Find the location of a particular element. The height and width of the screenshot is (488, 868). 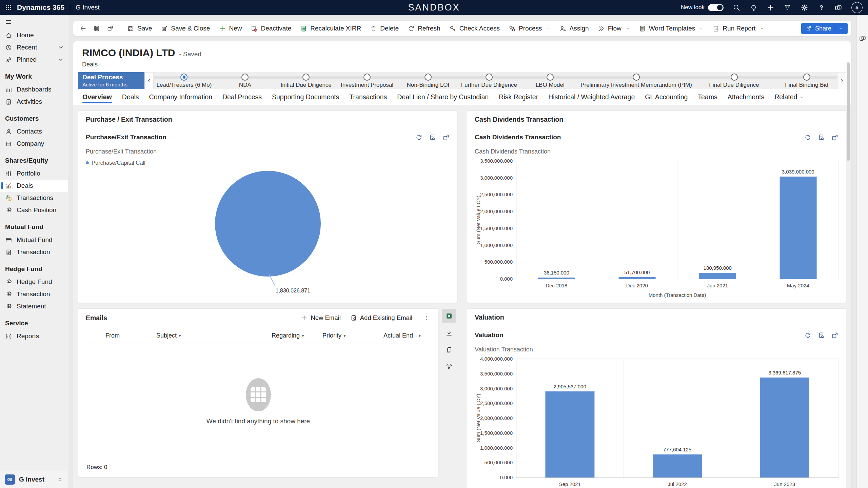

sidebar-item-hedge-fund: Hedge Fund is located at coordinates (34, 282).